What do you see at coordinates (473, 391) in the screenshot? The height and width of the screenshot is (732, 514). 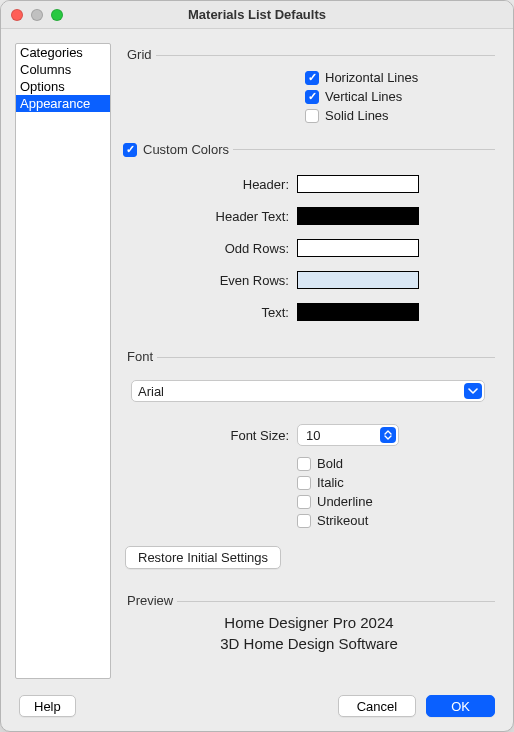 I see `chevron-down-icon` at bounding box center [473, 391].